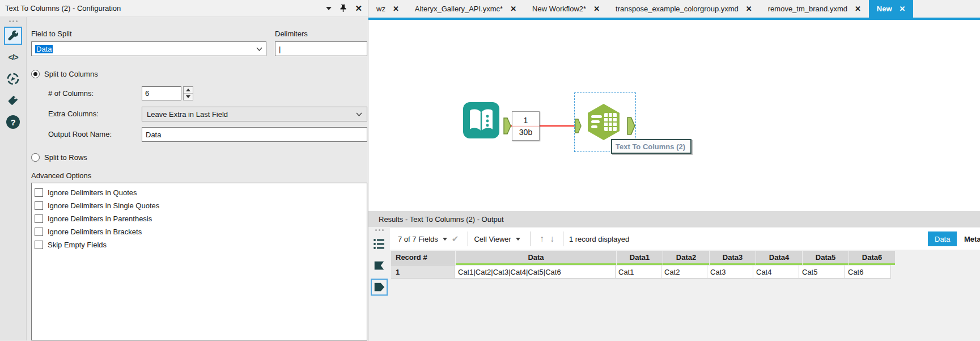  What do you see at coordinates (71, 74) in the screenshot?
I see `split-to-columns-label: Split to Columns` at bounding box center [71, 74].